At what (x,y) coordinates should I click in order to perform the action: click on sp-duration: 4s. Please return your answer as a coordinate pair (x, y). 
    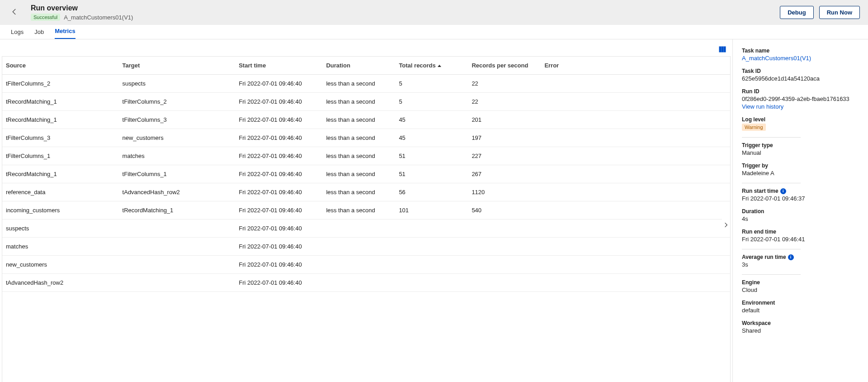
    Looking at the image, I should click on (800, 219).